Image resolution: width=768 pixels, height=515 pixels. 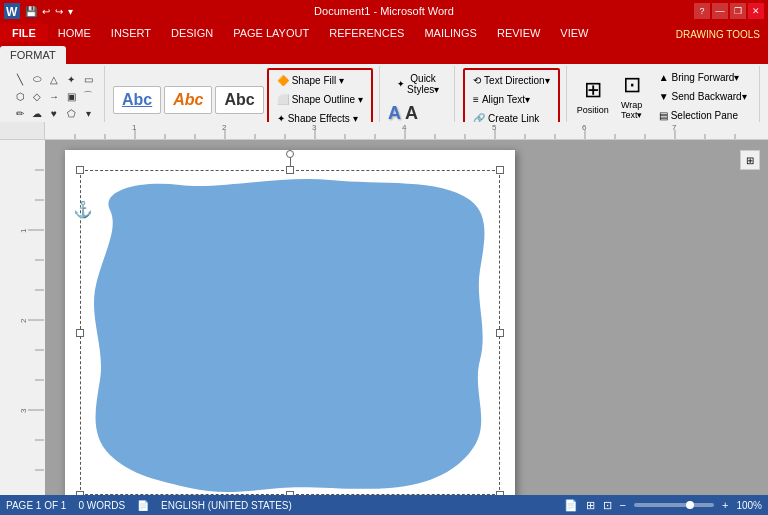 I want to click on align-text-btn: ≡ Align Text▾, so click(x=512, y=100).